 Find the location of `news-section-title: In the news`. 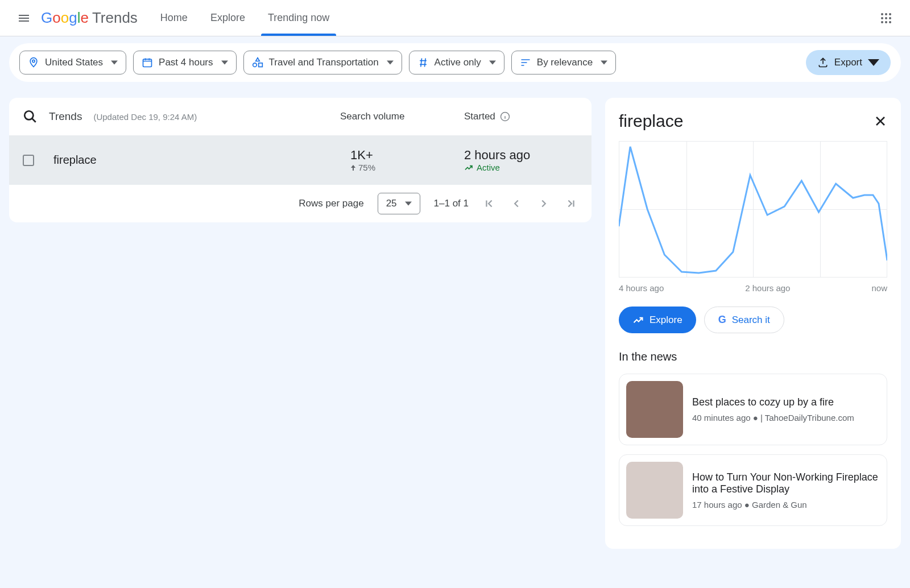

news-section-title: In the news is located at coordinates (753, 357).